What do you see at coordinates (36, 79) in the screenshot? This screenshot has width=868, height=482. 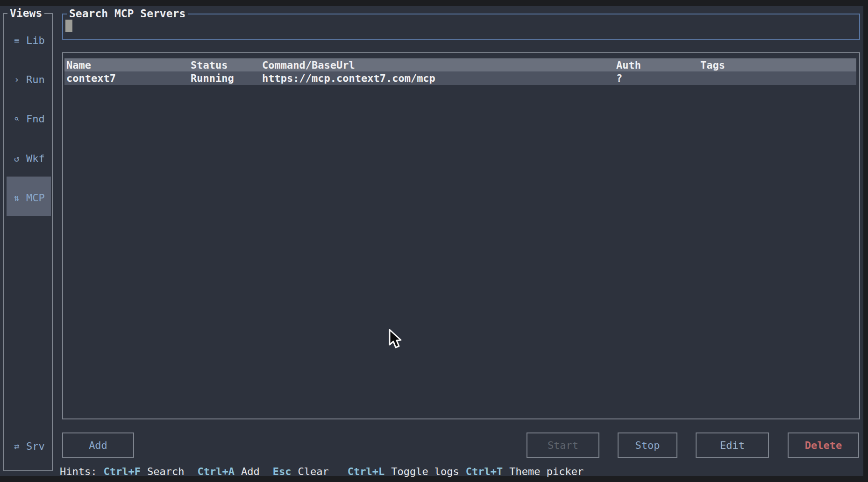 I see `sidebar-item-label: Run` at bounding box center [36, 79].